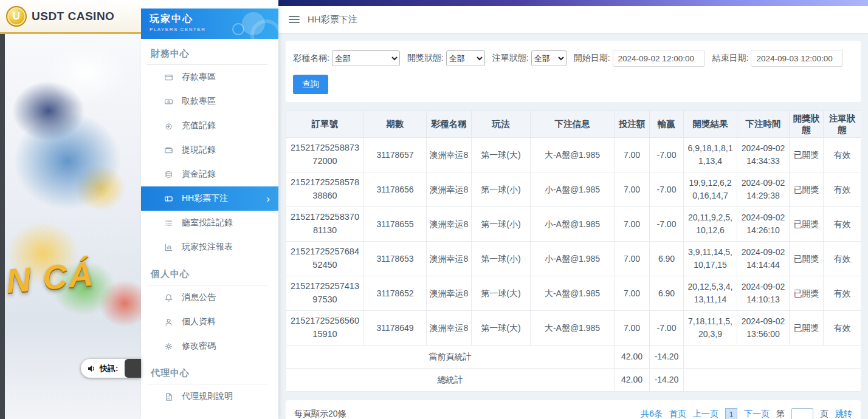 This screenshot has width=868, height=419. What do you see at coordinates (207, 52) in the screenshot?
I see `section-title-finance: 財務中心` at bounding box center [207, 52].